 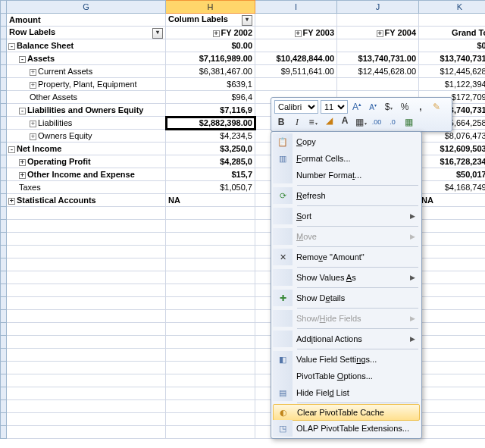 What do you see at coordinates (378, 33) in the screenshot?
I see `fy2004-header: +FY 2004` at bounding box center [378, 33].